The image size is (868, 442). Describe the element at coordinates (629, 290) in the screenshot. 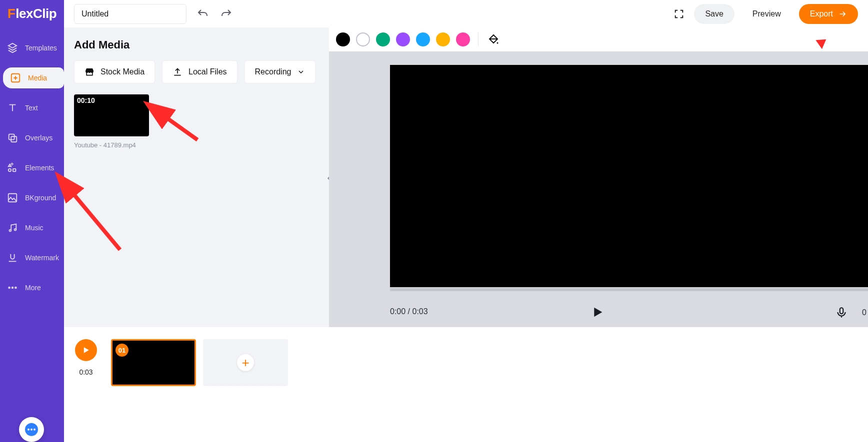

I see `scrub-bar` at that location.